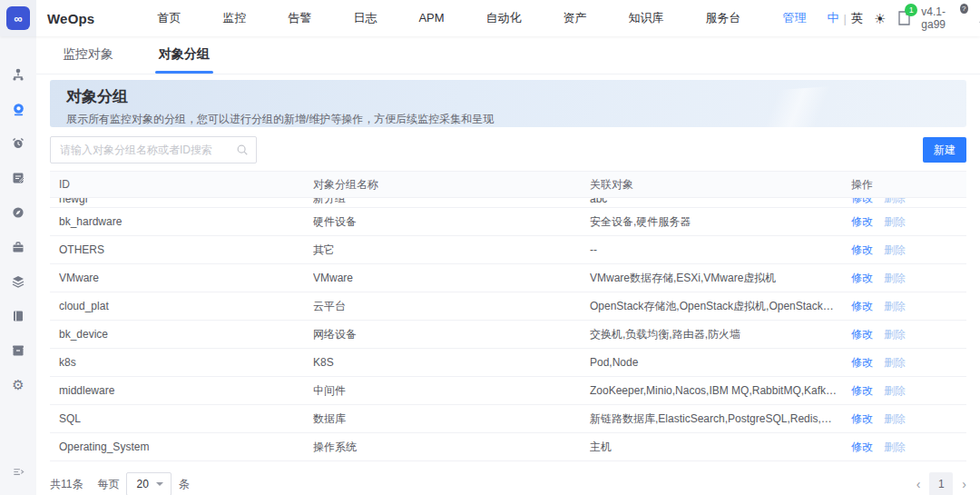  What do you see at coordinates (148, 150) in the screenshot?
I see `search-input` at bounding box center [148, 150].